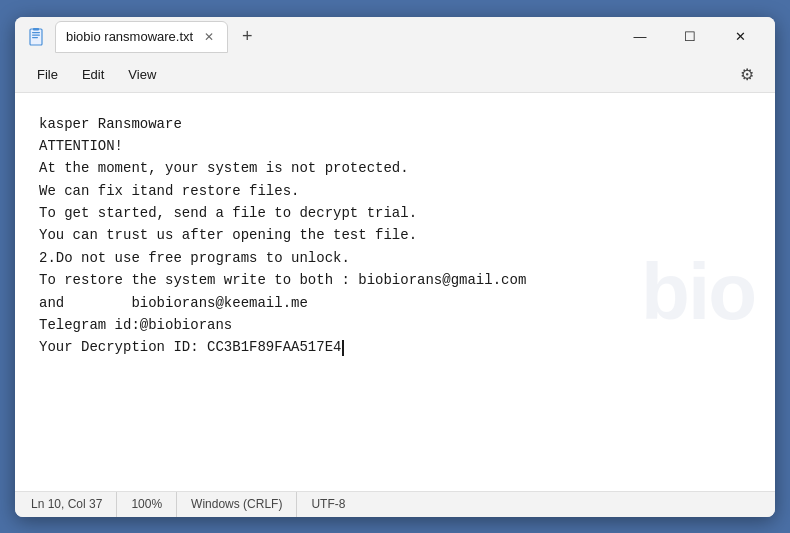 The image size is (790, 533). What do you see at coordinates (209, 37) in the screenshot?
I see `tab-close-button: ✕` at bounding box center [209, 37].